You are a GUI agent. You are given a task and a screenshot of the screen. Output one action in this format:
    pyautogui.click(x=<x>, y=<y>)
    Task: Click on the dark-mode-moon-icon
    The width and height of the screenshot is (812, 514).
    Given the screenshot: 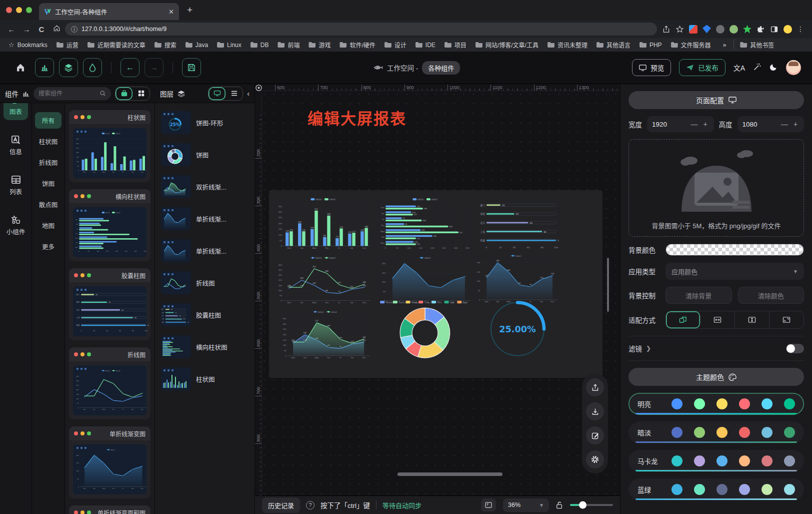 What is the action you would take?
    pyautogui.click(x=774, y=68)
    